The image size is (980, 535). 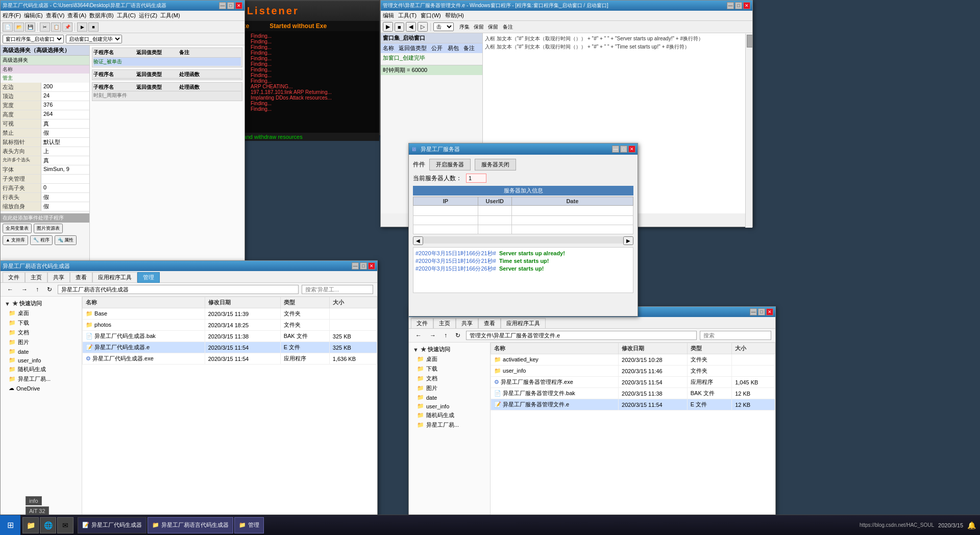 What do you see at coordinates (10, 289) in the screenshot?
I see `back-btn: ←` at bounding box center [10, 289].